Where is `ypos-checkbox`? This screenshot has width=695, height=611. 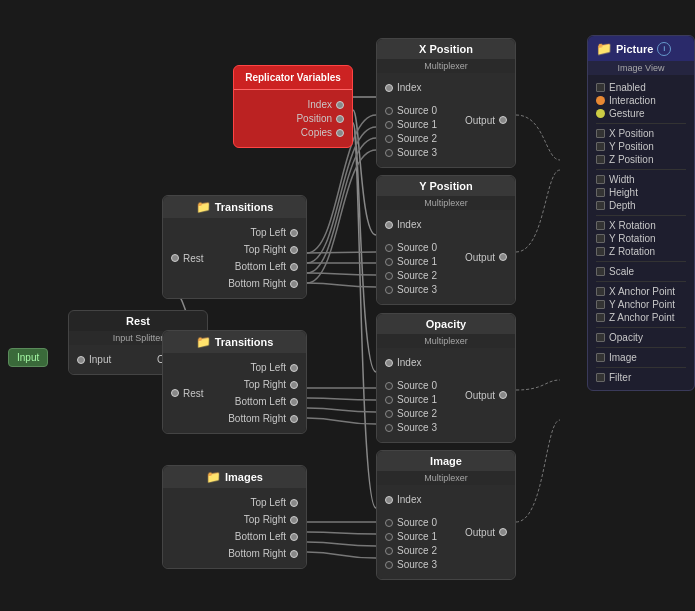
ypos-checkbox is located at coordinates (600, 146).